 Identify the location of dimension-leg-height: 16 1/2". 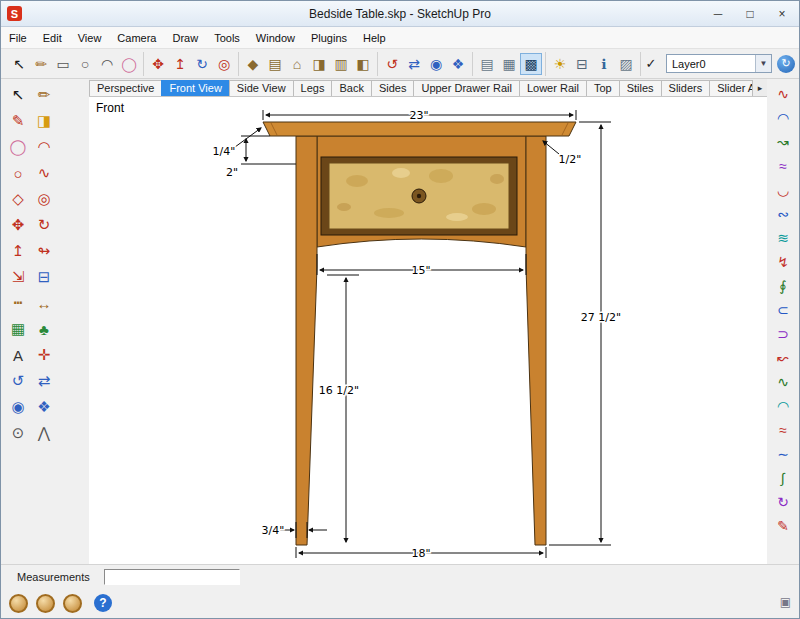
(339, 408).